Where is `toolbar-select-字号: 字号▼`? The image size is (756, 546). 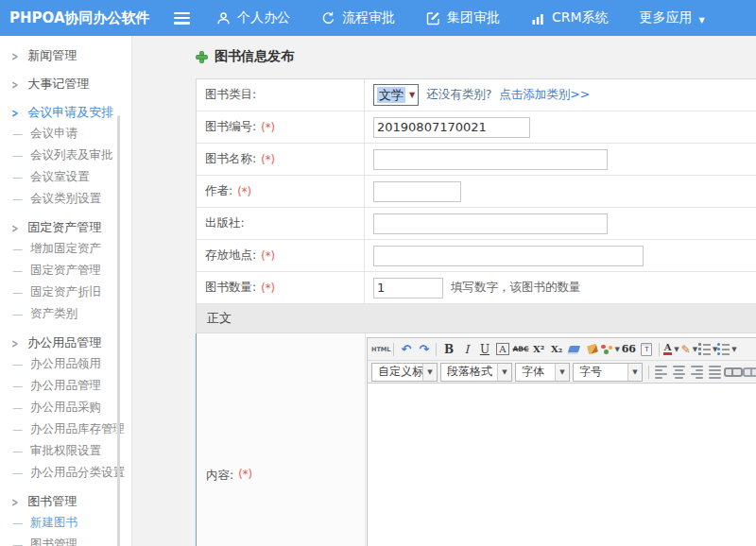
toolbar-select-字号: 字号▼ is located at coordinates (608, 372).